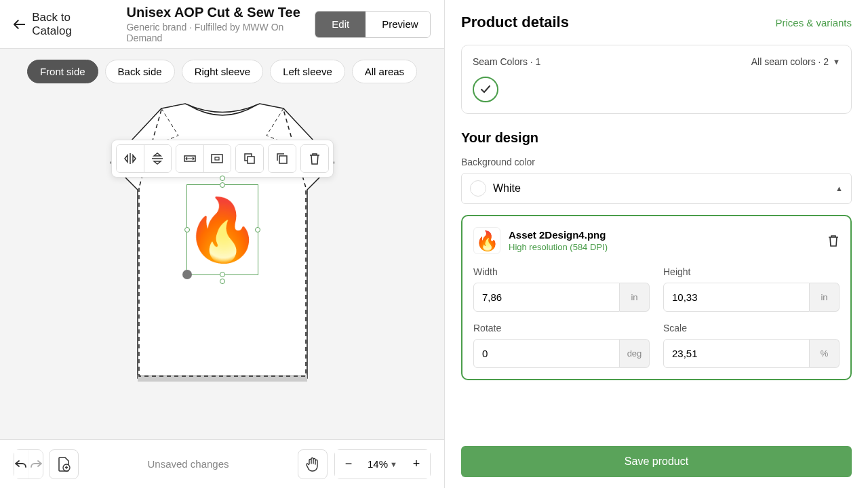 The width and height of the screenshot is (868, 488). I want to click on rotate-unit: deg, so click(635, 354).